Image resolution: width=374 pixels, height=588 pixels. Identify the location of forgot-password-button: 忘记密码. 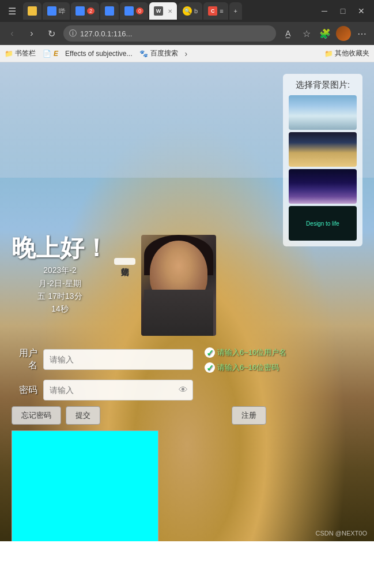
(36, 415).